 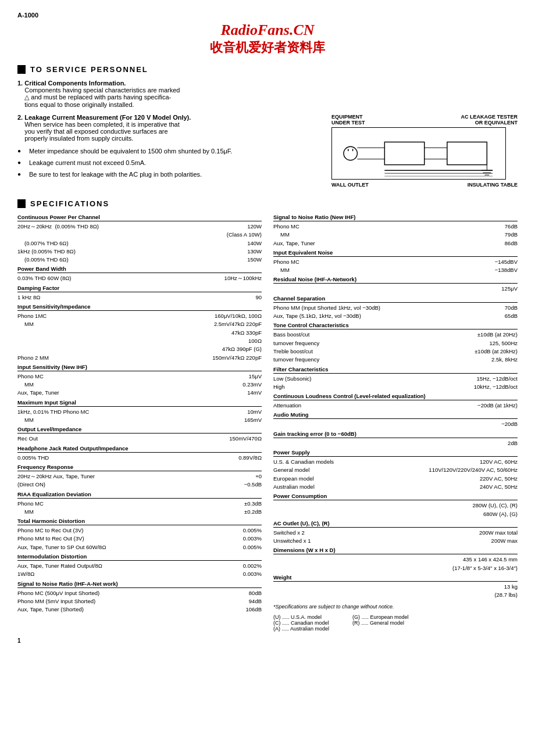 What do you see at coordinates (268, 48) in the screenshot?
I see `site-subtitle: 收音机爱好者资料库` at bounding box center [268, 48].